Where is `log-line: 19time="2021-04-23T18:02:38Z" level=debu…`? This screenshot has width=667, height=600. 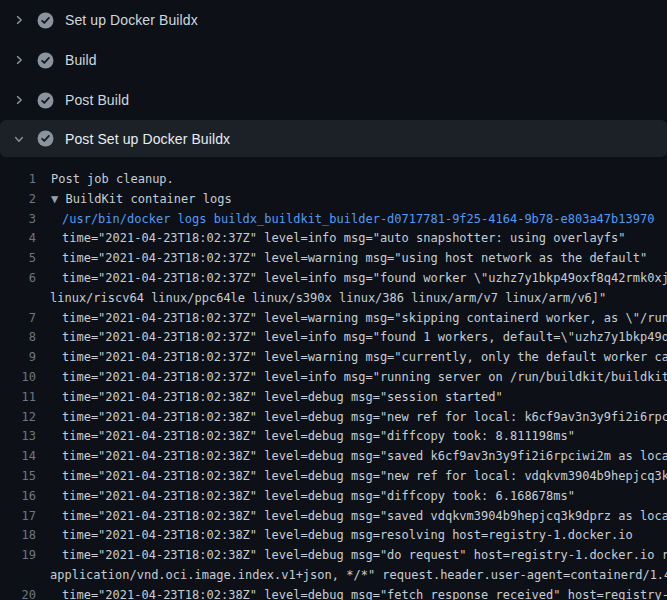
log-line: 19time="2021-04-23T18:02:38Z" level=debu… is located at coordinates (334, 556).